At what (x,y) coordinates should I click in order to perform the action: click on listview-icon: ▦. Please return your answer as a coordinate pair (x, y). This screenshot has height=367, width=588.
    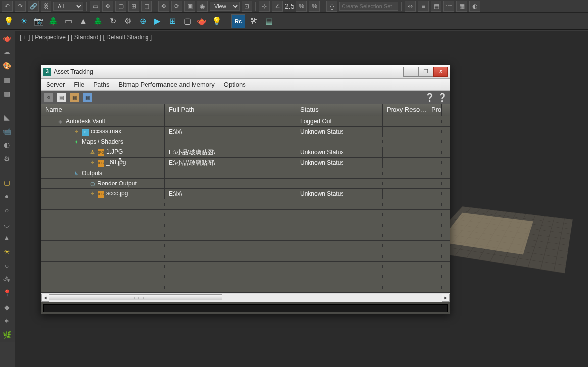
    Looking at the image, I should click on (87, 97).